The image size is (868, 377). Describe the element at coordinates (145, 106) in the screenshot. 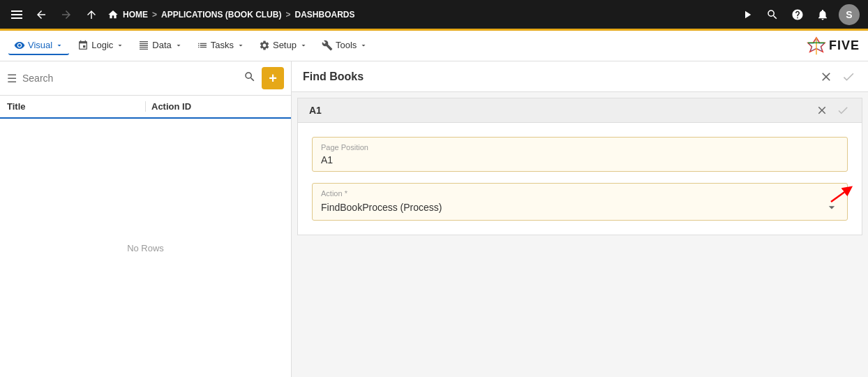

I see `column-divider` at that location.